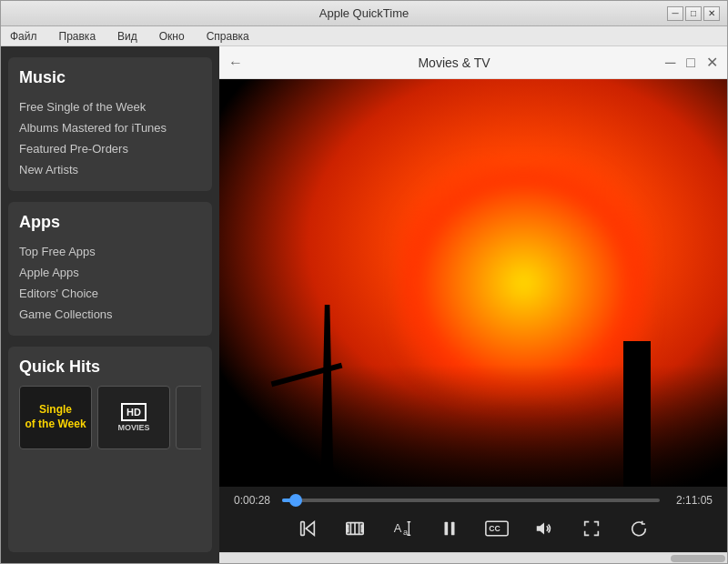 The height and width of the screenshot is (564, 728). I want to click on inner-window-title: Movies & TV, so click(454, 63).